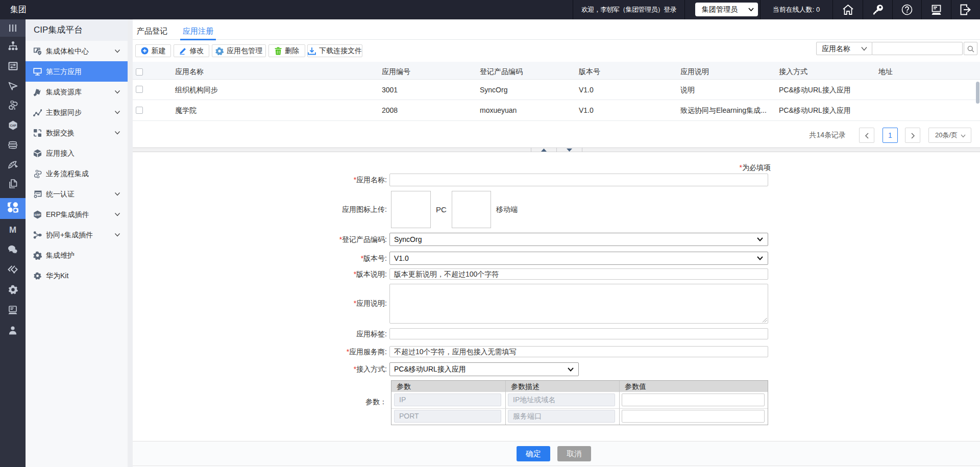 This screenshot has width=980, height=467. I want to click on svg-text: CAP, so click(13, 126).